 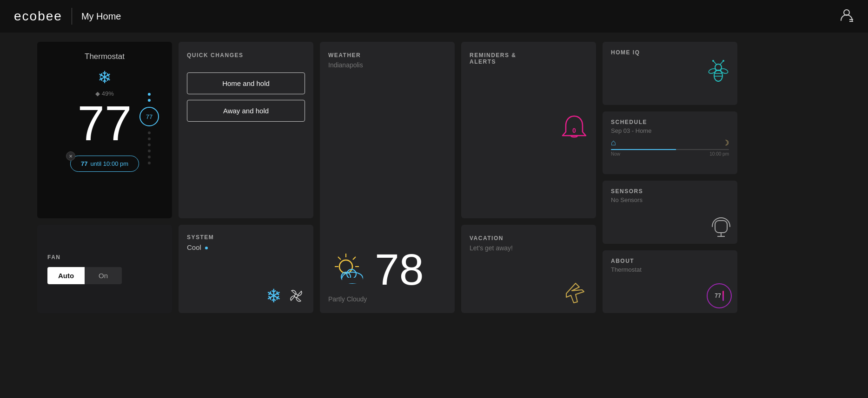 I want to click on weather-main-card: WEATHER Indianapolis, so click(x=387, y=177).